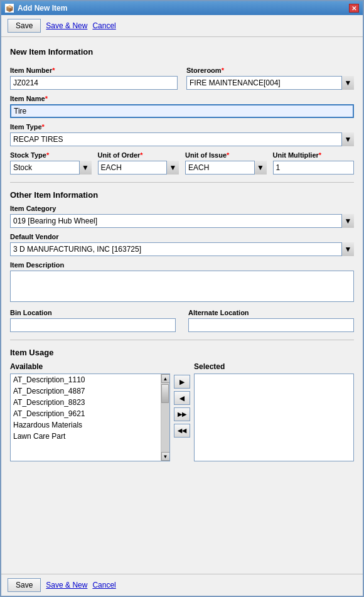 This screenshot has height=597, width=364. I want to click on bottom-toolbar: Save Save & New Cancel, so click(182, 585).